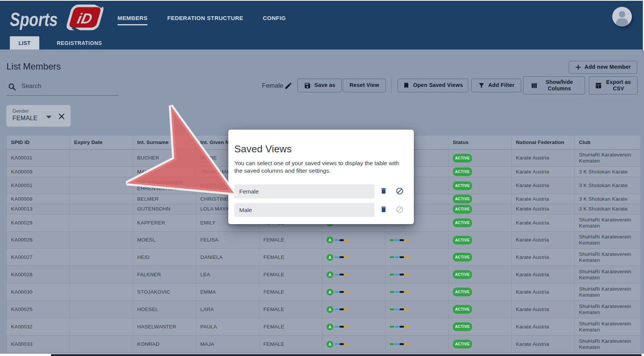 The height and width of the screenshot is (356, 644). Describe the element at coordinates (144, 172) in the screenshot. I see `cell-text: MAUZ` at that location.